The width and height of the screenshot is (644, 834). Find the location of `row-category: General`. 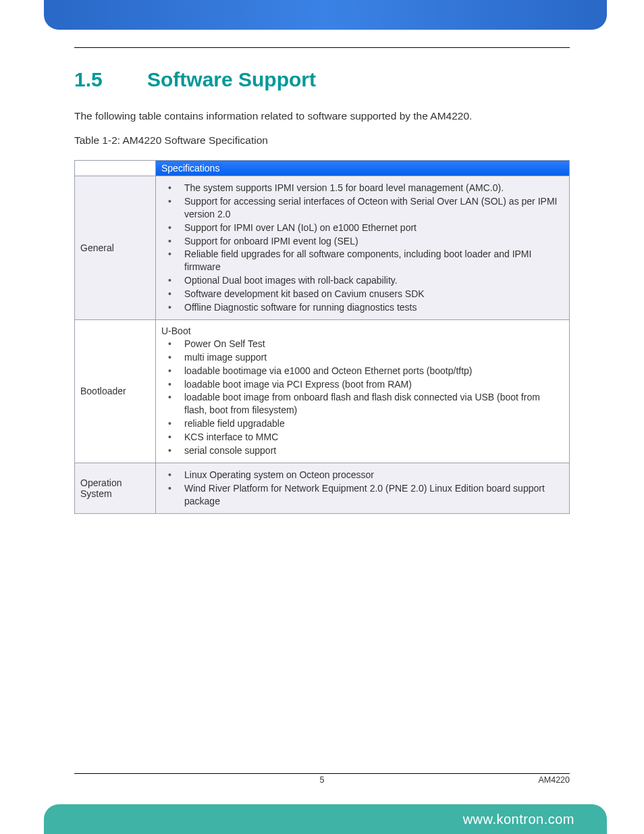

row-category: General is located at coordinates (115, 249).